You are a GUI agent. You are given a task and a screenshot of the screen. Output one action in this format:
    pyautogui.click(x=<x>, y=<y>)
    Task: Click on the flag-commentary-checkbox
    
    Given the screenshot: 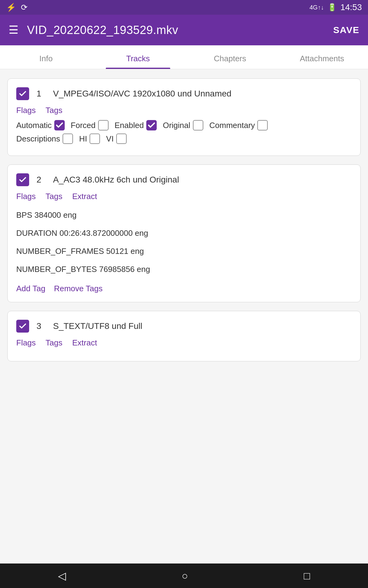 What is the action you would take?
    pyautogui.click(x=263, y=125)
    